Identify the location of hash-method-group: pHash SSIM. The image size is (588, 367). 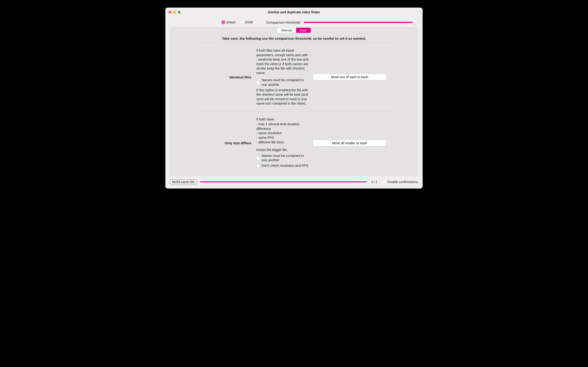
(237, 22).